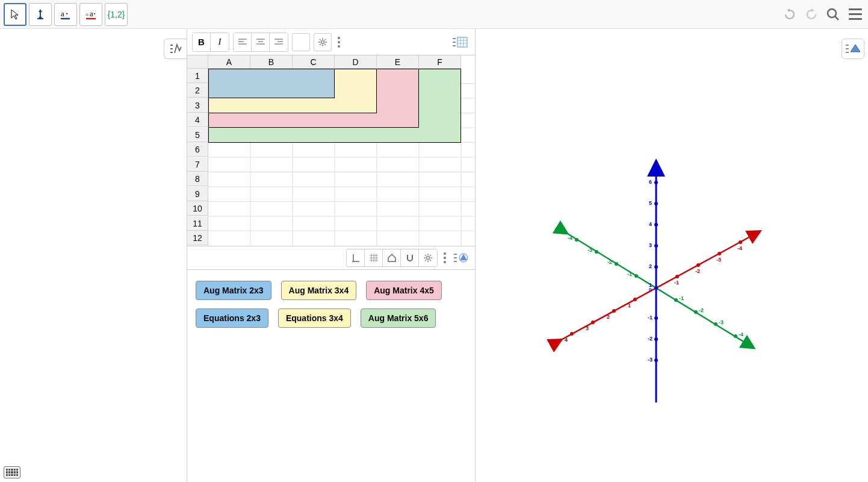  What do you see at coordinates (197, 179) in the screenshot?
I see `row-header: 8` at bounding box center [197, 179].